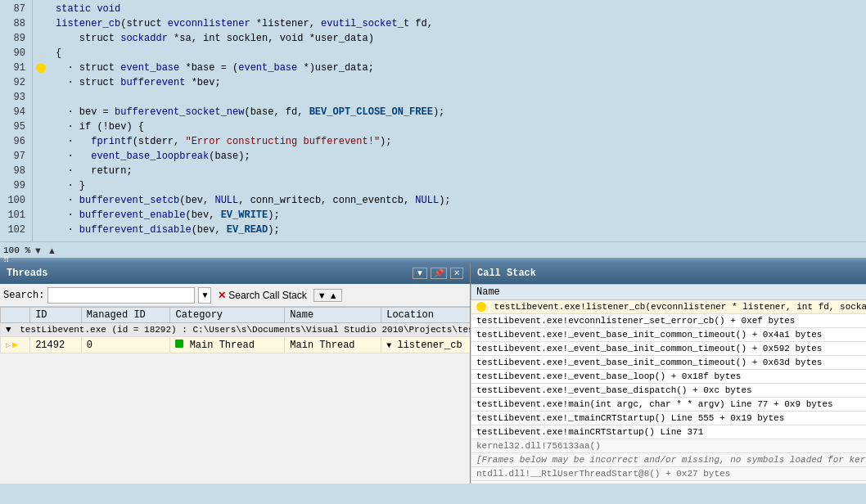  What do you see at coordinates (670, 483) in the screenshot?
I see `callstack-row-dim: ntdll.dll!_RtlUserThreadStart@8() + 0x1b…` at bounding box center [670, 483].